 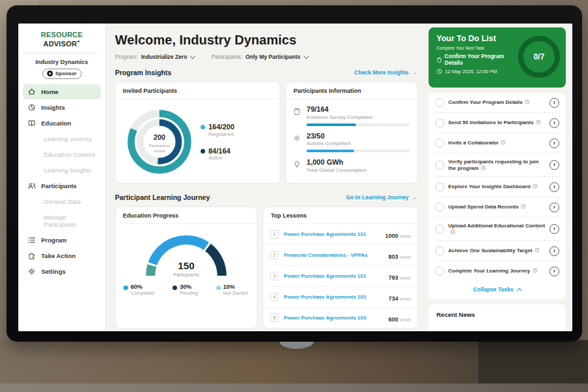 I want to click on learning-journey-header: Participant Learning Journey Go to Learn…, so click(x=266, y=197).